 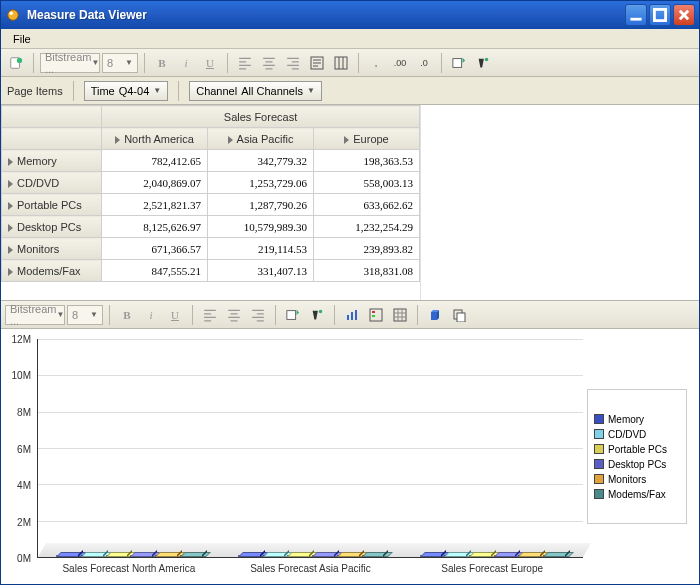 I want to click on grid-cell: 8,125,626.97, so click(x=155, y=227).